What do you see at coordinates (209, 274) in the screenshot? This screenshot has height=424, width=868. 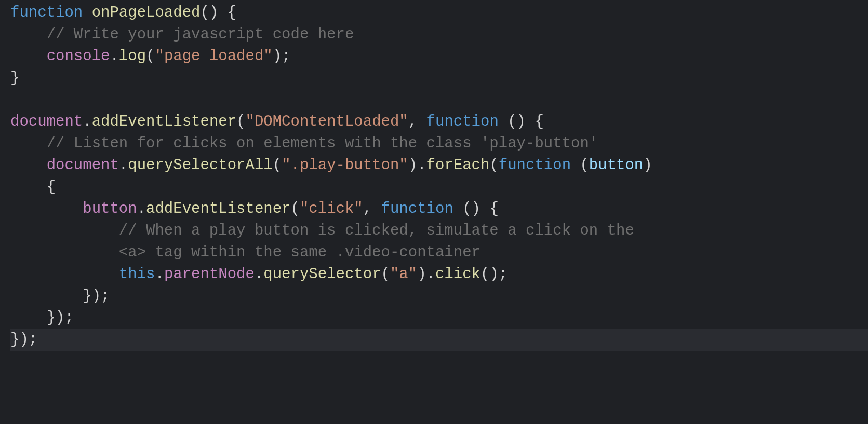 I see `property: parentNode` at bounding box center [209, 274].